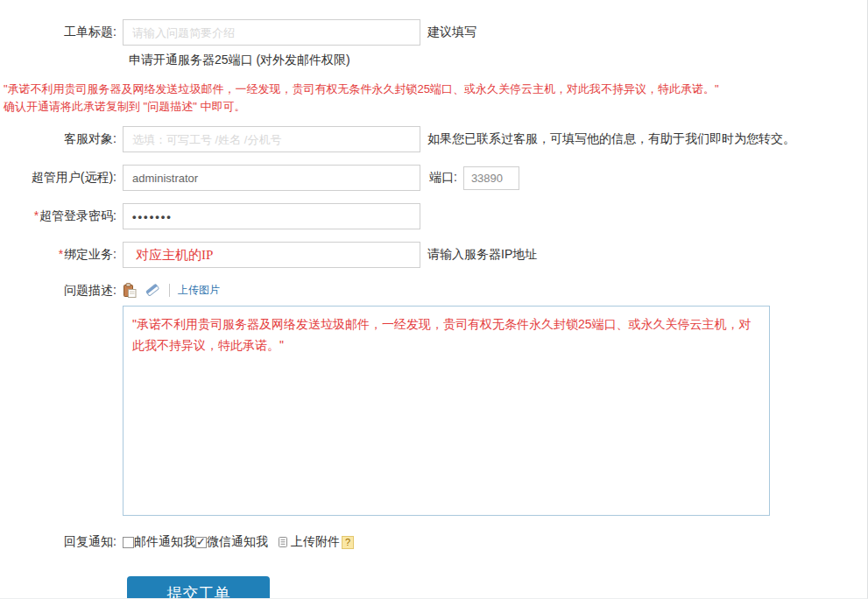  What do you see at coordinates (611, 139) in the screenshot?
I see `service-target-hint: 如果您已联系过客服，可填写他的信息，有助于我们即时为您转交。` at bounding box center [611, 139].